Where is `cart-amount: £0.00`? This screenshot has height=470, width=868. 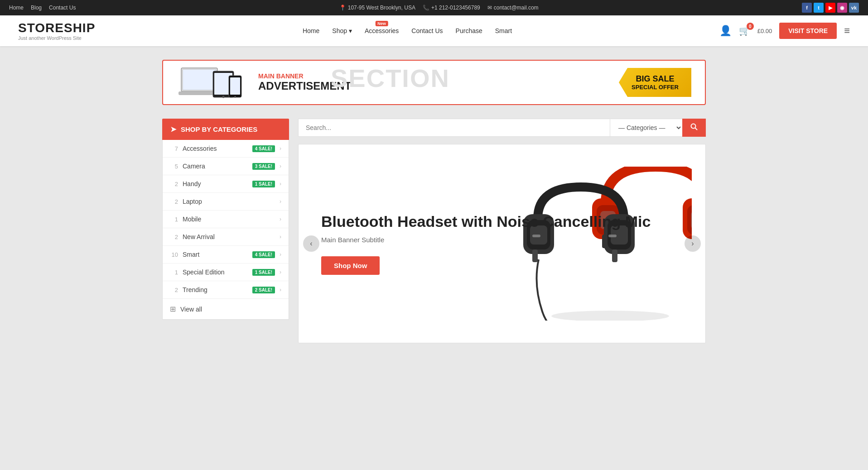
cart-amount: £0.00 is located at coordinates (765, 31).